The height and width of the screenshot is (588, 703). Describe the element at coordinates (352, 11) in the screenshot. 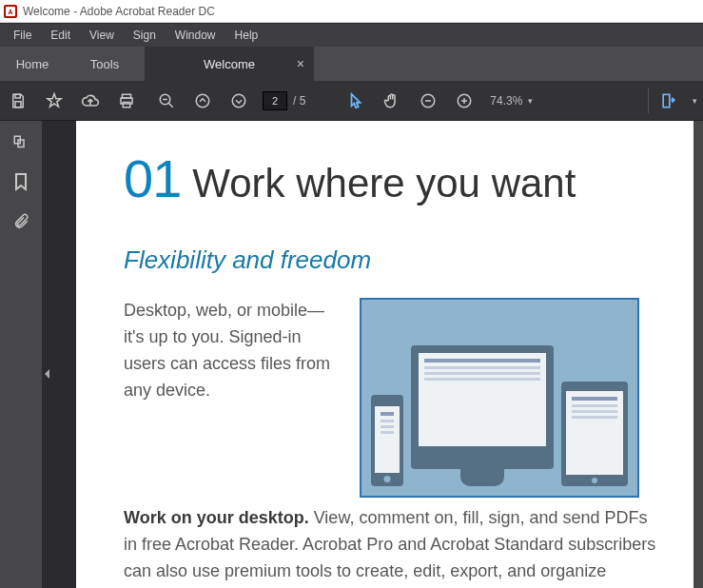

I see `window-titlebar: A Welcome - Adobe Acrobat Reader DC` at that location.